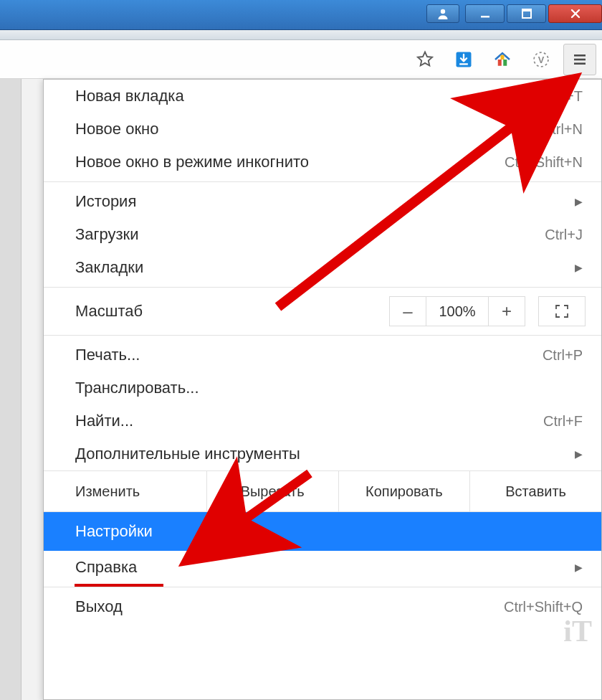  What do you see at coordinates (536, 491) in the screenshot?
I see `edit-paste-button: Вставить` at bounding box center [536, 491].